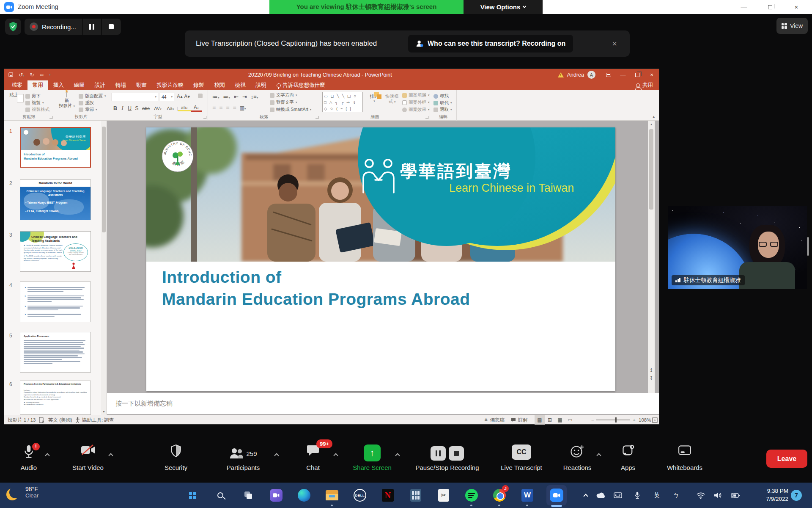 This screenshot has width=812, height=508. Describe the element at coordinates (343, 102) in the screenshot. I see `shapes-gallery: ▭ ◻ ╲ ╲ ▢ ○□ △ ┐ ┌ ⇒ ⇓◇ ☆ ( ~ { }` at that location.